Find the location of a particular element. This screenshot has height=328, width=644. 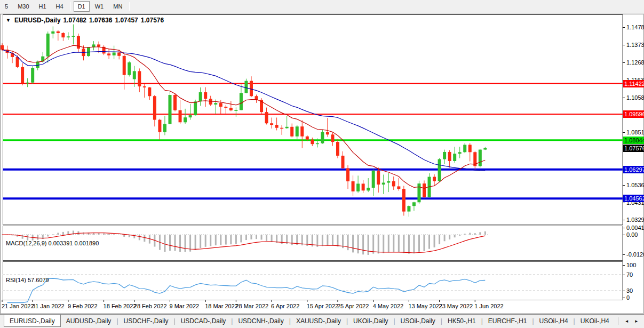

rsi-panel is located at coordinates (313, 281).